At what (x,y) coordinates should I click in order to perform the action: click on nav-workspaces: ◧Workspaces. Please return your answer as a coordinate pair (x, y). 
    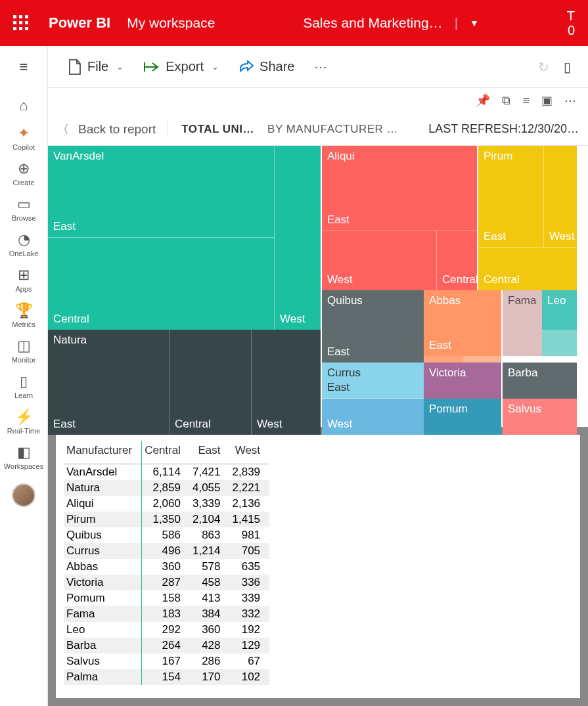
    Looking at the image, I should click on (24, 457).